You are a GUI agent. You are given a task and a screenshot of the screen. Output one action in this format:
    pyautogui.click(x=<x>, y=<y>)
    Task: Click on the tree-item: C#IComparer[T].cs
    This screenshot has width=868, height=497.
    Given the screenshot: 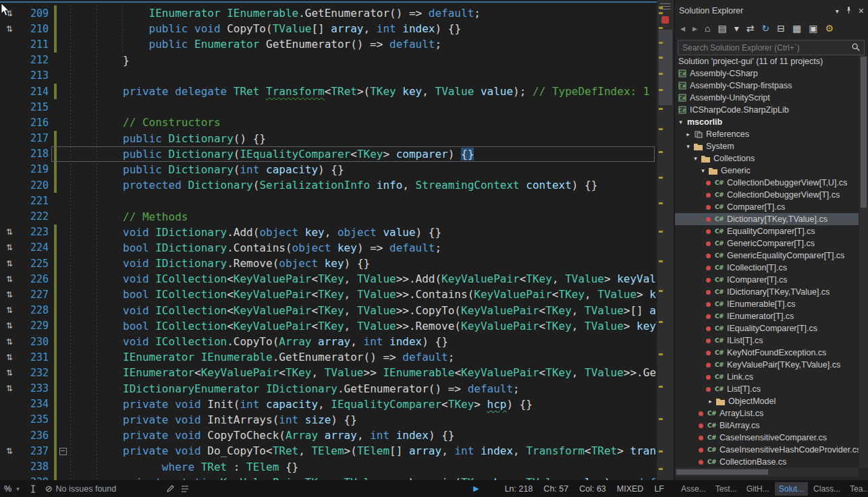 What is the action you would take?
    pyautogui.click(x=767, y=280)
    